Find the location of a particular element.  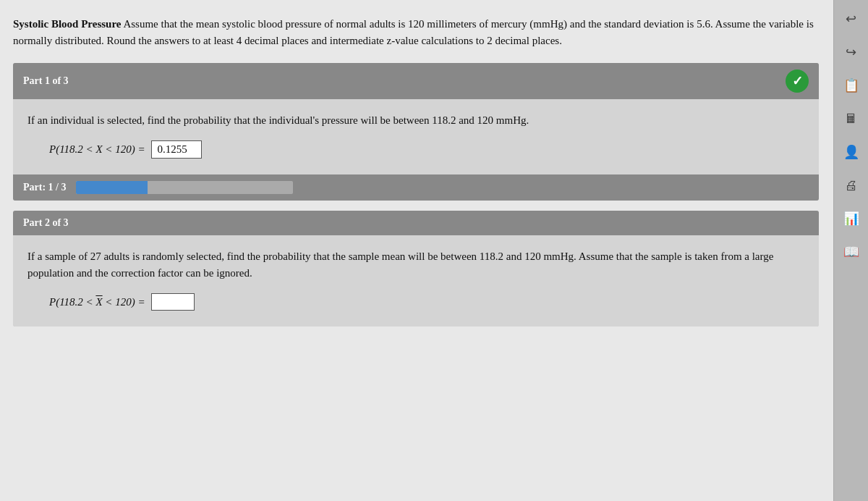

part2-formula: P(118.2 < X < 120) = is located at coordinates (427, 302).